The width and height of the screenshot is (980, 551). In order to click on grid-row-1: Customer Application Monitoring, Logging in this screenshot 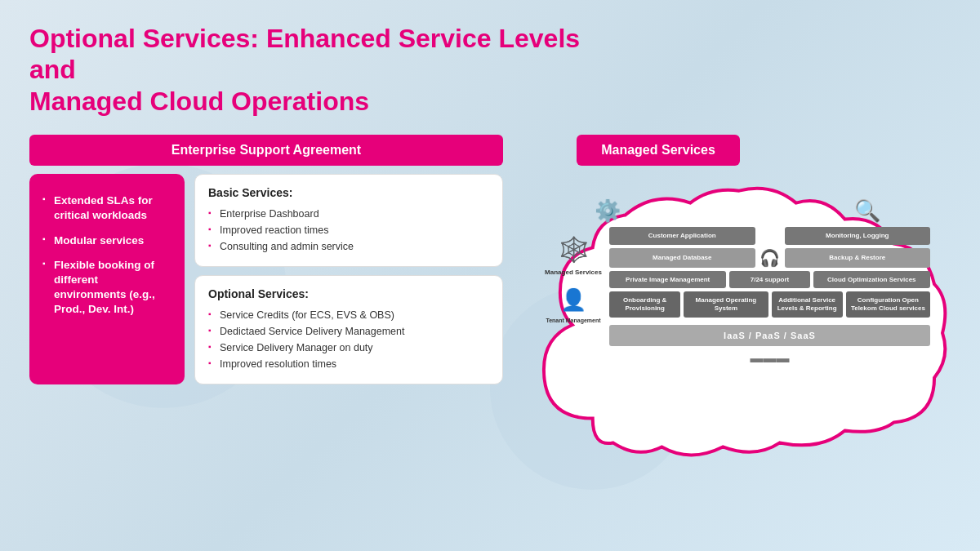, I will do `click(769, 236)`.